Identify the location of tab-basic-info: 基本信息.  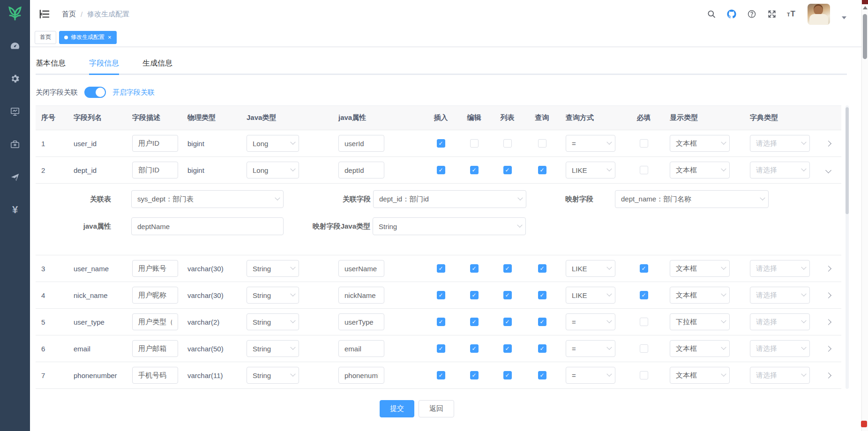
(51, 67).